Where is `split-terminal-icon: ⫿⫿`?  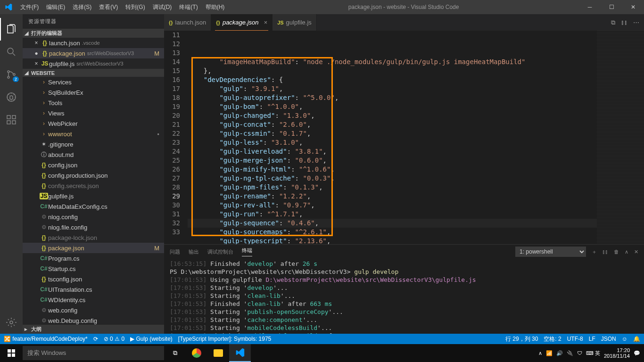
split-terminal-icon: ⫿⫿ is located at coordinates (605, 252).